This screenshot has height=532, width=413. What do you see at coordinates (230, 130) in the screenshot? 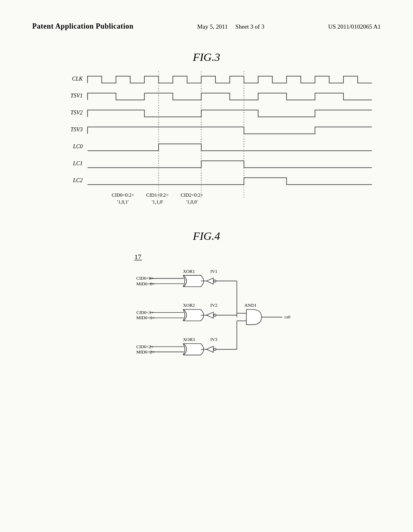
I see `signal-wave-tsv3` at bounding box center [230, 130].